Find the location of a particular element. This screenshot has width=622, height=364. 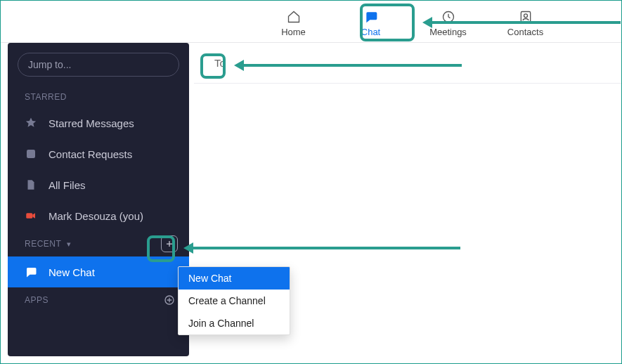

sidebar-item-new-chat: New Chat is located at coordinates (98, 272).